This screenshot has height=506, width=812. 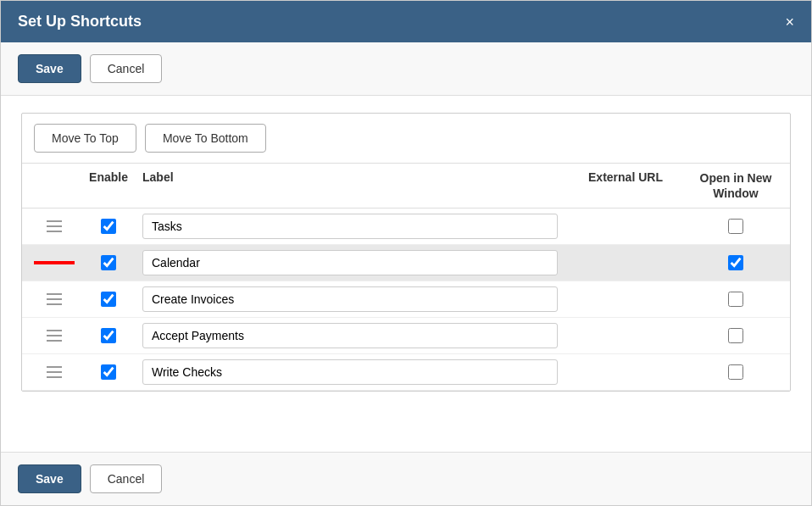 I want to click on cell-enable-write-checks, so click(x=108, y=372).